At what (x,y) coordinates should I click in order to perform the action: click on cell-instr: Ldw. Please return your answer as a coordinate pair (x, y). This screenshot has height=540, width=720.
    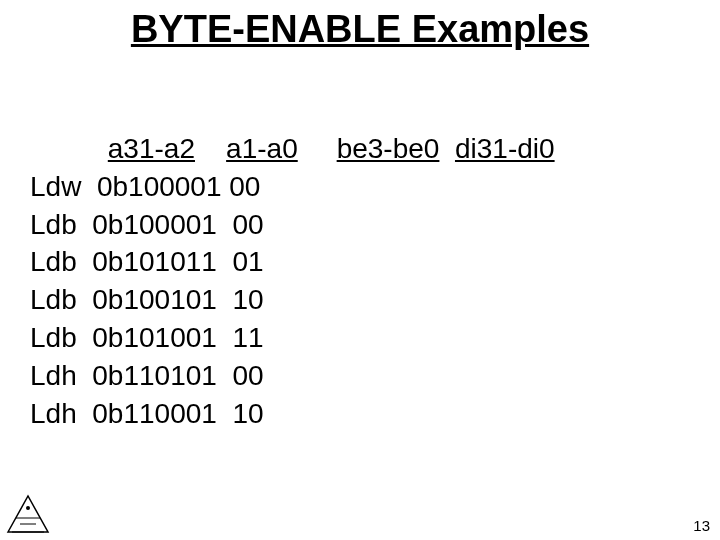
    Looking at the image, I should click on (56, 186).